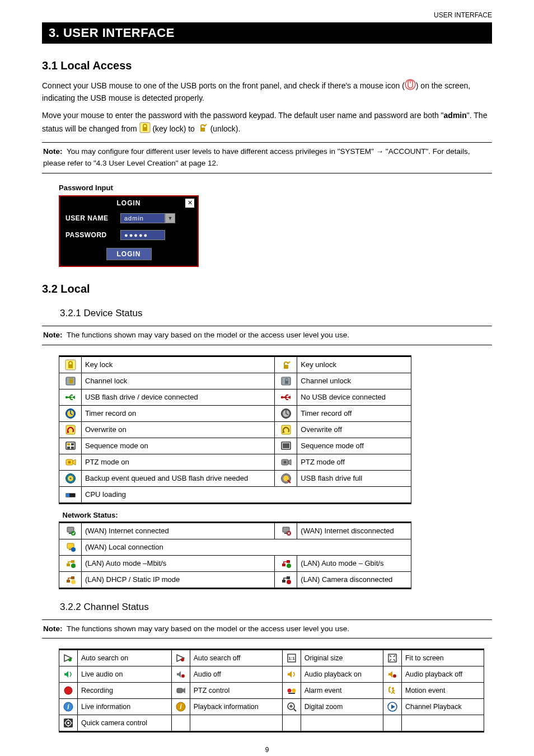 The height and width of the screenshot is (756, 534). What do you see at coordinates (267, 92) in the screenshot?
I see `paragraph-usb-mouse: Connect your USB mouse to one of the USB…` at bounding box center [267, 92].